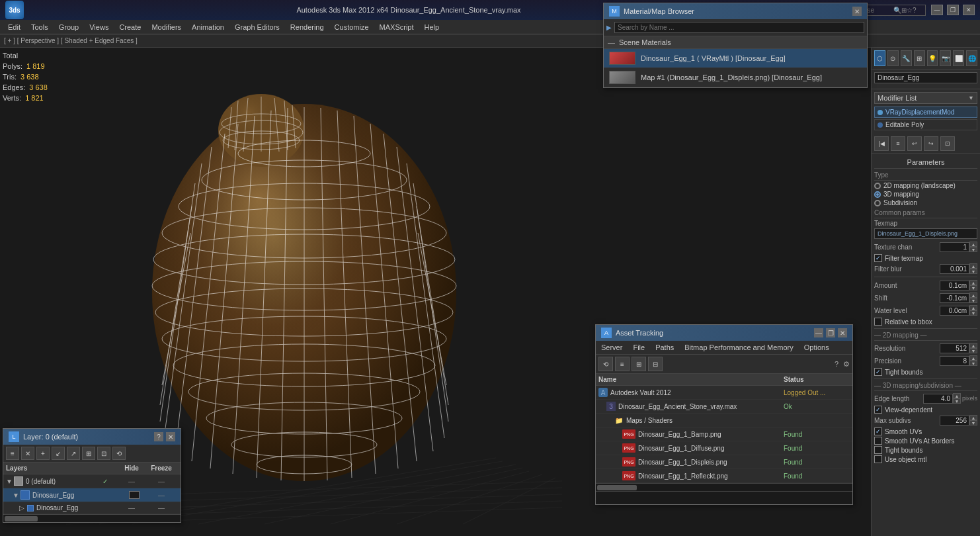  I want to click on max-subdivs-up: ▲, so click(973, 418).